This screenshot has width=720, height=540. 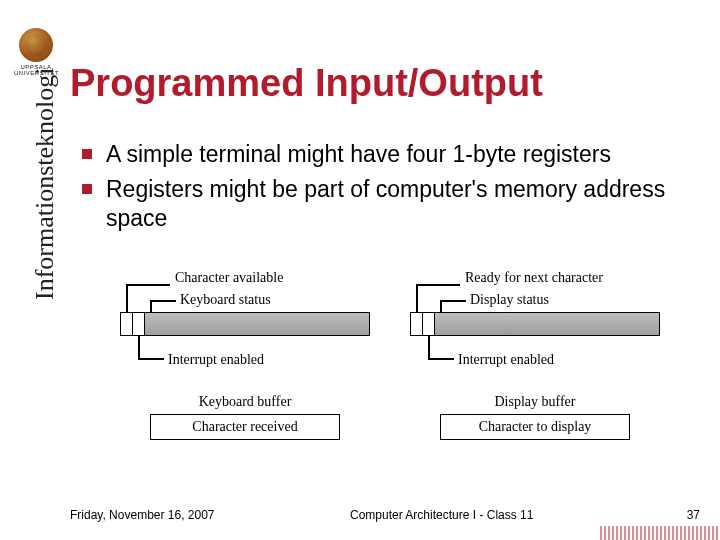 What do you see at coordinates (660, 533) in the screenshot?
I see `decorative-stripes` at bounding box center [660, 533].